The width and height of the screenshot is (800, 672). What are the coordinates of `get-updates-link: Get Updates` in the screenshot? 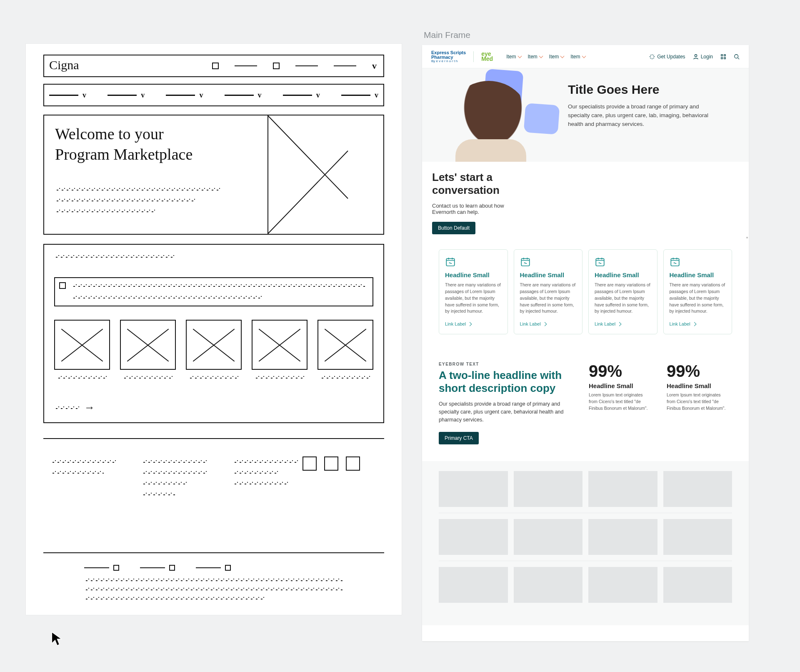 It's located at (667, 57).